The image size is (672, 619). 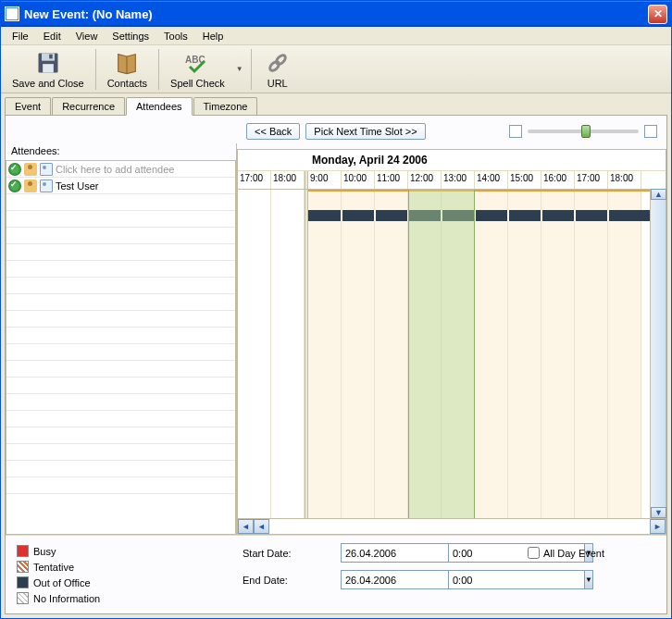 What do you see at coordinates (261, 526) in the screenshot?
I see `scroll-left2-button: ◄` at bounding box center [261, 526].